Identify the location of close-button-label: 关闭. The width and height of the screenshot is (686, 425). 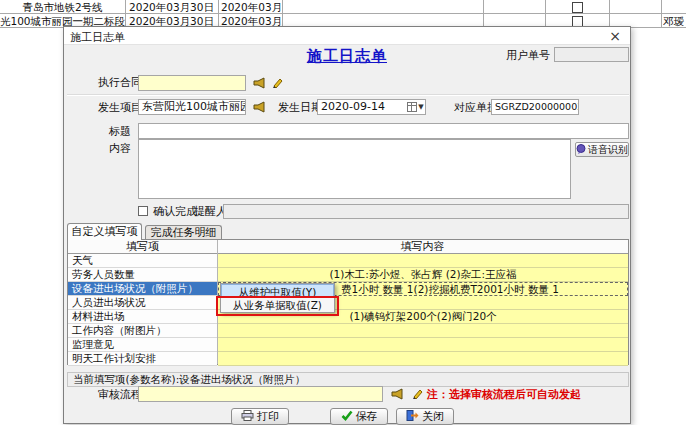
(433, 416).